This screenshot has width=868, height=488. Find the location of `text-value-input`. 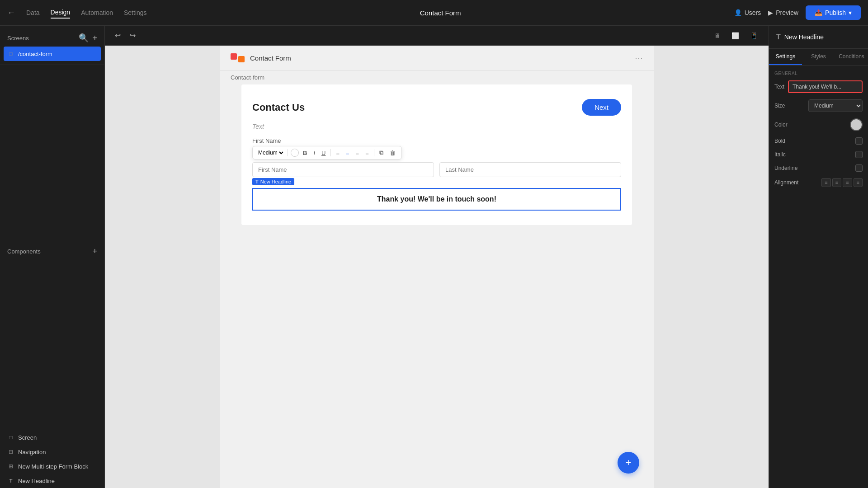

text-value-input is located at coordinates (826, 87).